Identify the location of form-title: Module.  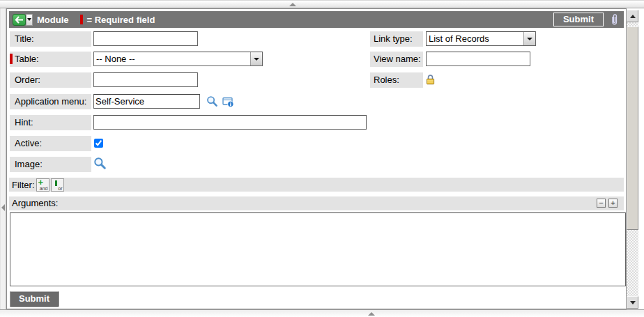
(53, 20).